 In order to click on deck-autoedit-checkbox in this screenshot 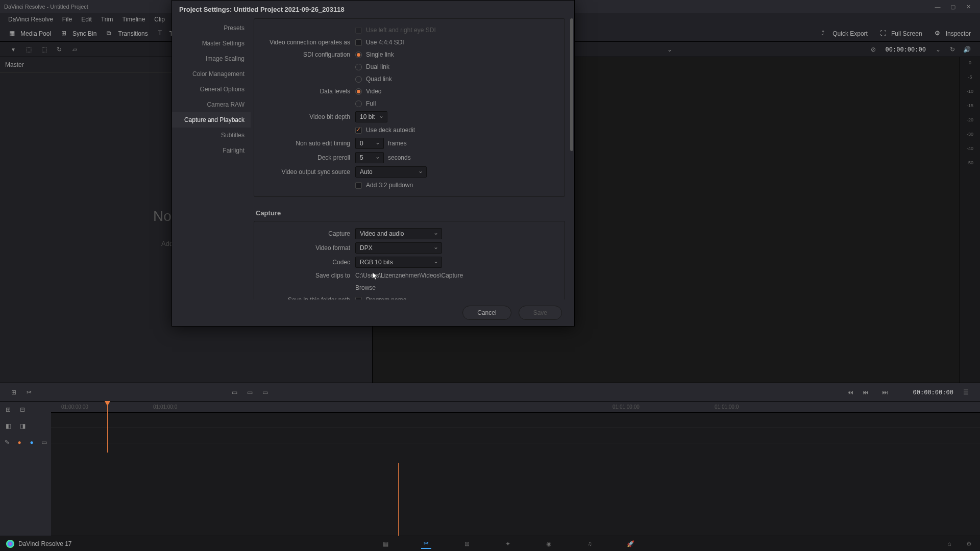, I will do `click(358, 131)`.